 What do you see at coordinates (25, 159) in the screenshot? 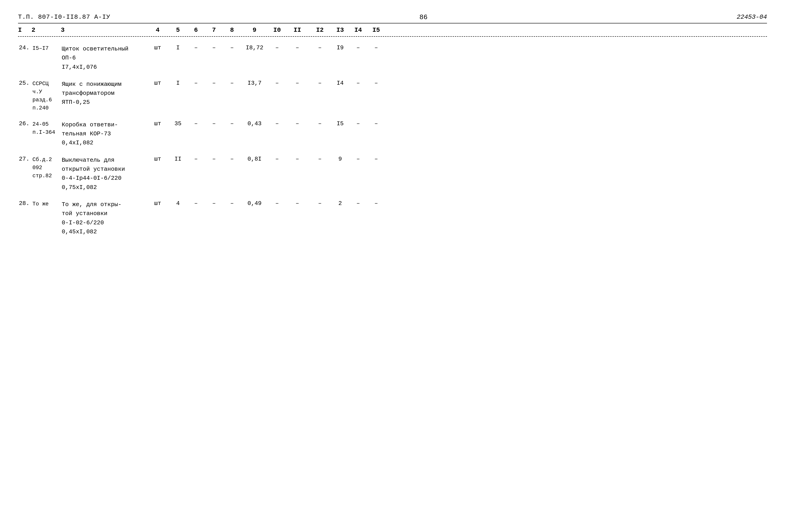
I see `row-4-col-1: 27.` at bounding box center [25, 159].